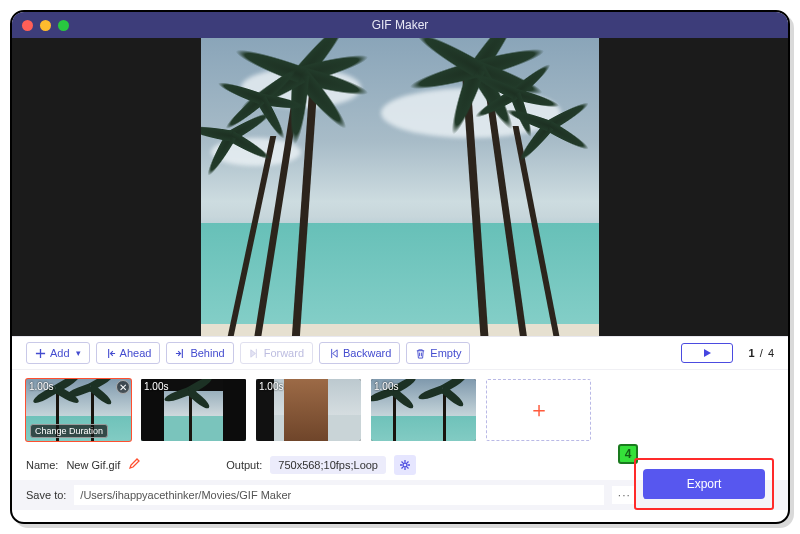 The image size is (800, 534). What do you see at coordinates (704, 484) in the screenshot?
I see `export-button: Export` at bounding box center [704, 484].